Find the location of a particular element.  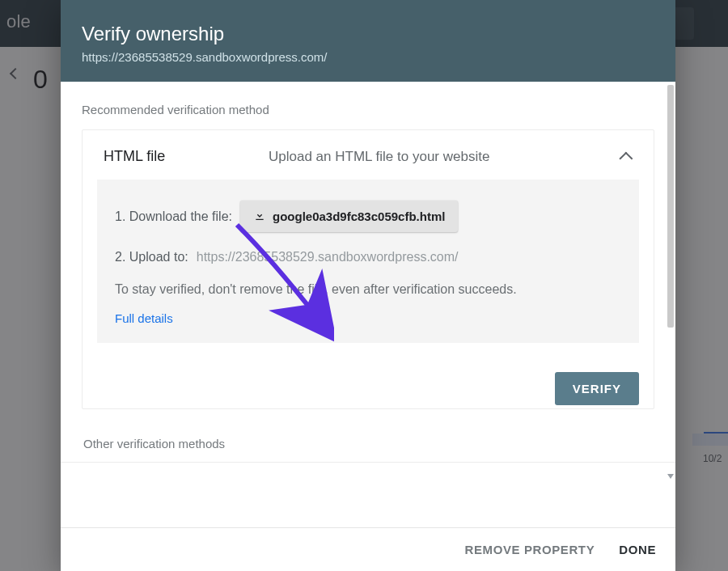

done-button: DONE is located at coordinates (637, 550).